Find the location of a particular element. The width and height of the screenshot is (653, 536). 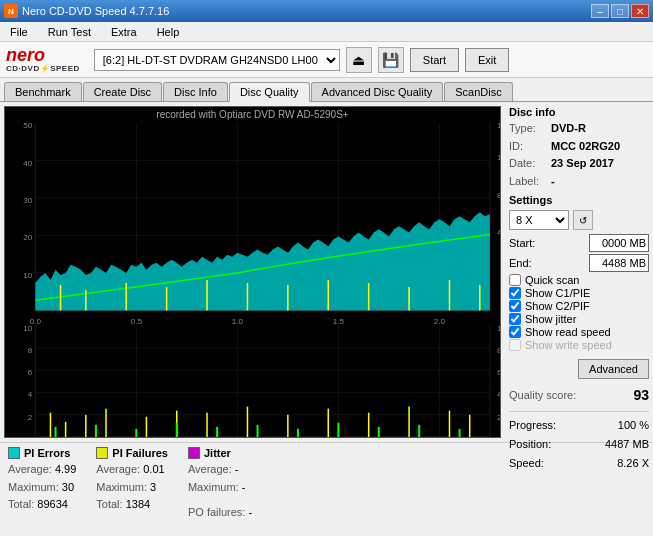

c2pif-checkbox is located at coordinates (515, 306).